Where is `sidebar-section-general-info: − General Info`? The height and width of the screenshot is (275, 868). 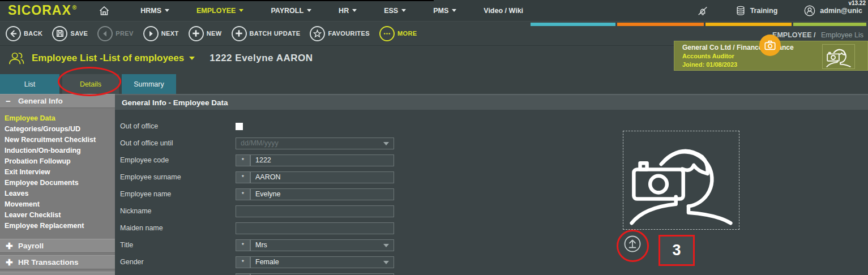
sidebar-section-general-info: − General Info is located at coordinates (58, 101).